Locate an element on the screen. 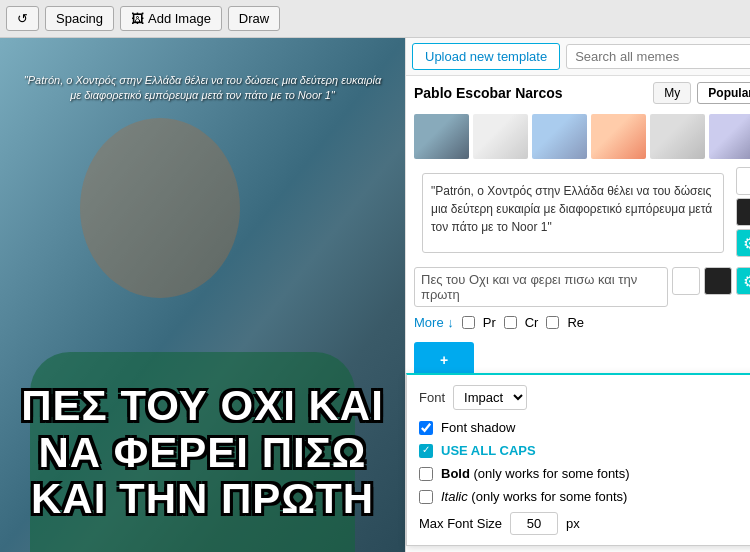 The width and height of the screenshot is (750, 552). more-link: More ↓ is located at coordinates (434, 322).